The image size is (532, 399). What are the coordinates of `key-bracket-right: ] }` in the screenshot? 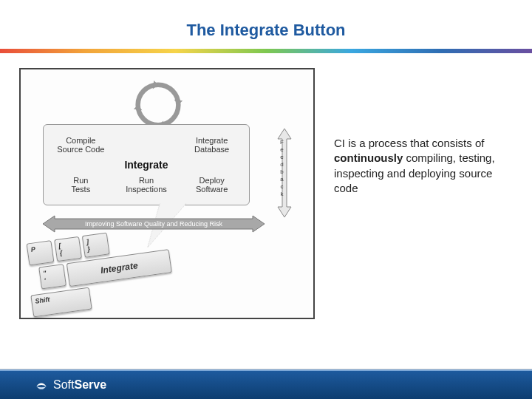 It's located at (96, 245).